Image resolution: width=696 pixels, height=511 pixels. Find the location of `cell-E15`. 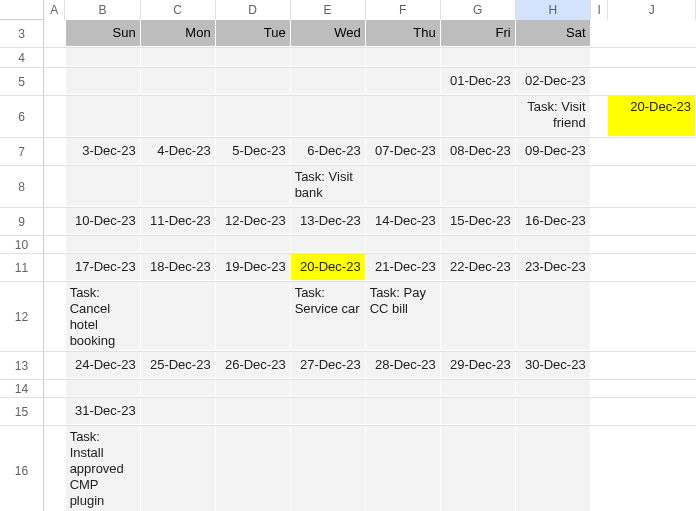

cell-E15 is located at coordinates (328, 412).